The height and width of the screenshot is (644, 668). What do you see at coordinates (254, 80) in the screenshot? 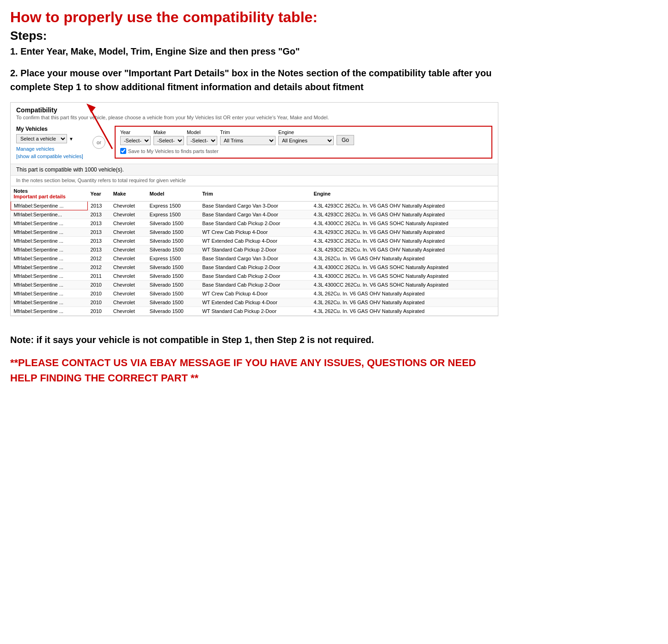
I see `step2-text: 2. Place your mouse over "Important Part…` at bounding box center [254, 80].